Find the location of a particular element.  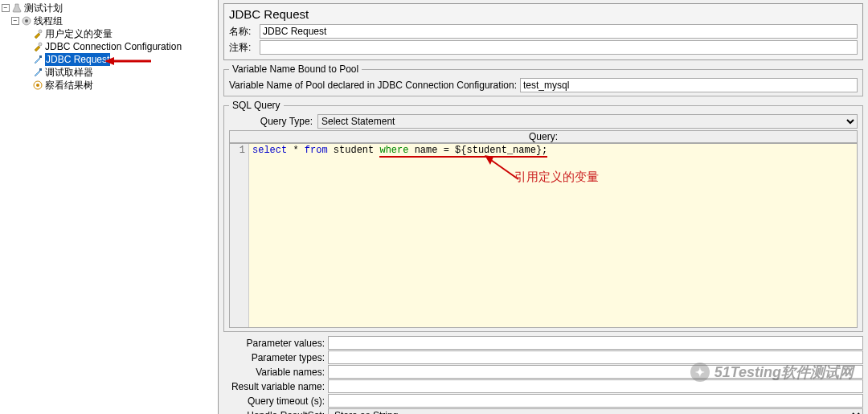

tree-label: JDBC Connection Configuration is located at coordinates (113, 47).